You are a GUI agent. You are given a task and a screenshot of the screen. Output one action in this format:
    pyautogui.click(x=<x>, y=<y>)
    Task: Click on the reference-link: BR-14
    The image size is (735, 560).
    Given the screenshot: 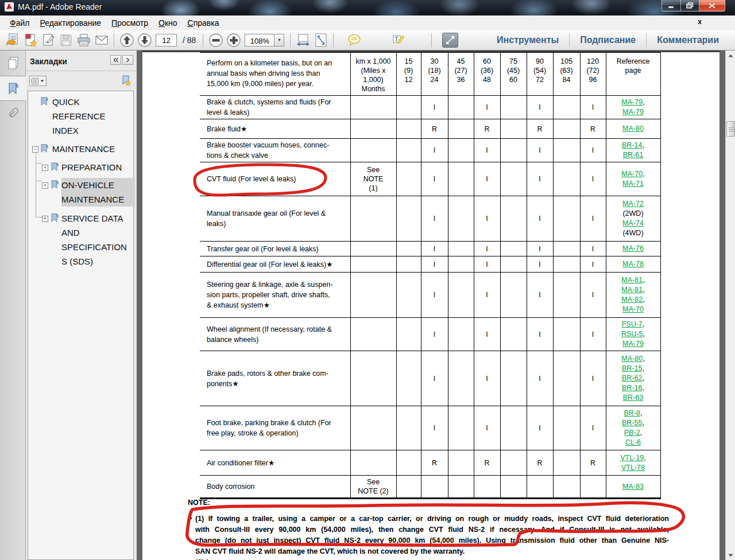 What is the action you would take?
    pyautogui.click(x=632, y=145)
    